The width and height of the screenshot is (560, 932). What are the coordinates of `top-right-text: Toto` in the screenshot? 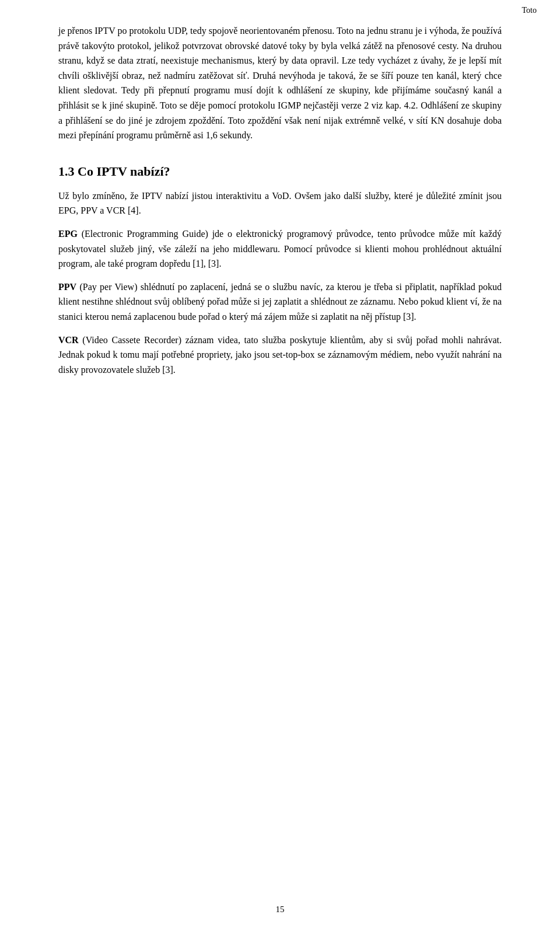 It's located at (530, 11).